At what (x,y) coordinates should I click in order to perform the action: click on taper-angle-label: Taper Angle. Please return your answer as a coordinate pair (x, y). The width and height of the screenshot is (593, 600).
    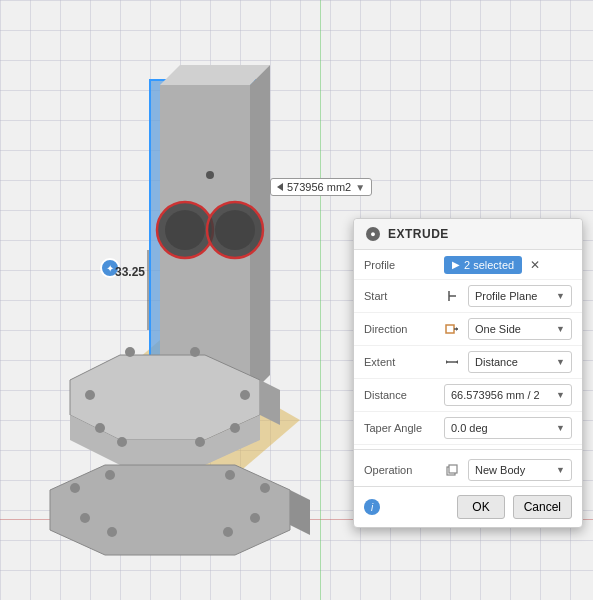
    Looking at the image, I should click on (404, 428).